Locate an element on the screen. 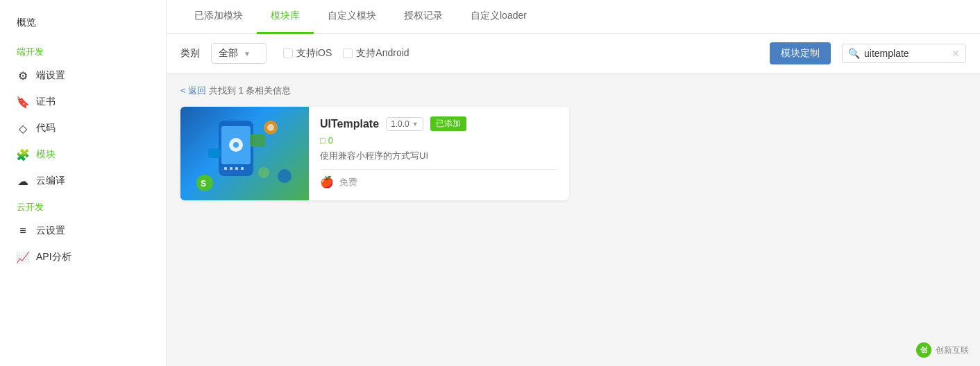  sidebar-section-client: 端开发 is located at coordinates (83, 51).